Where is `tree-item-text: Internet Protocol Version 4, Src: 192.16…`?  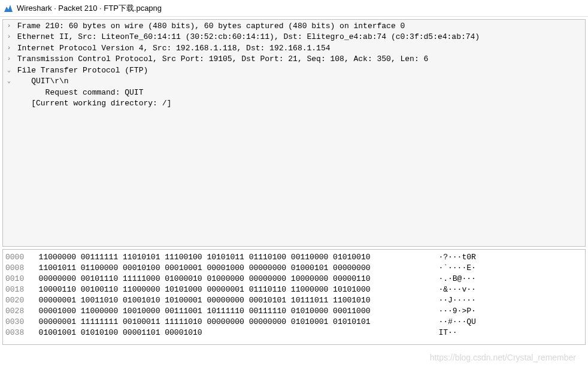 tree-item-text: Internet Protocol Version 4, Src: 192.16… is located at coordinates (174, 48).